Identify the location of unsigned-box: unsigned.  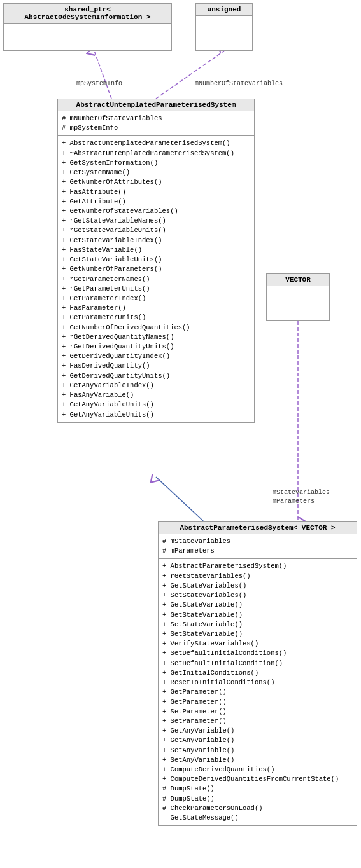
(224, 27).